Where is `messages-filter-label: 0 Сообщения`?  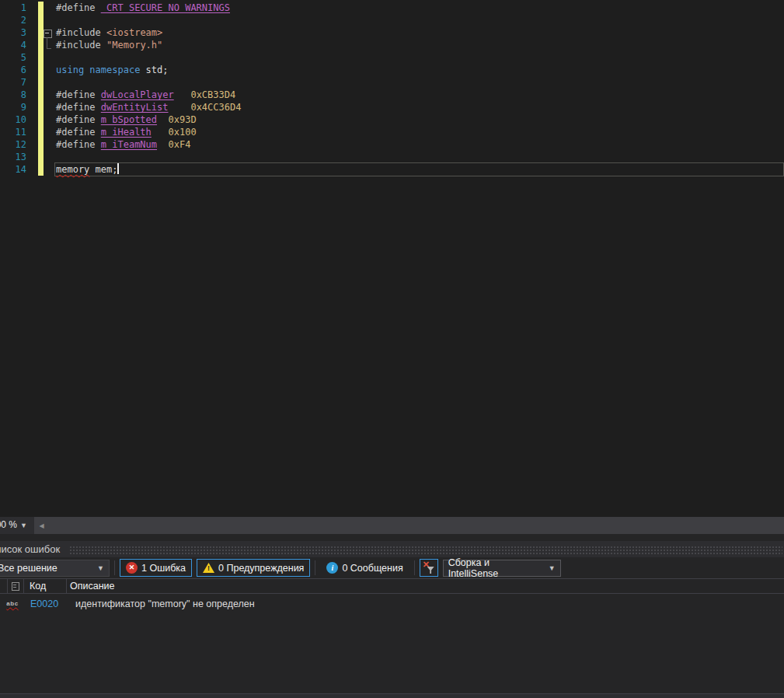
messages-filter-label: 0 Сообщения is located at coordinates (372, 568).